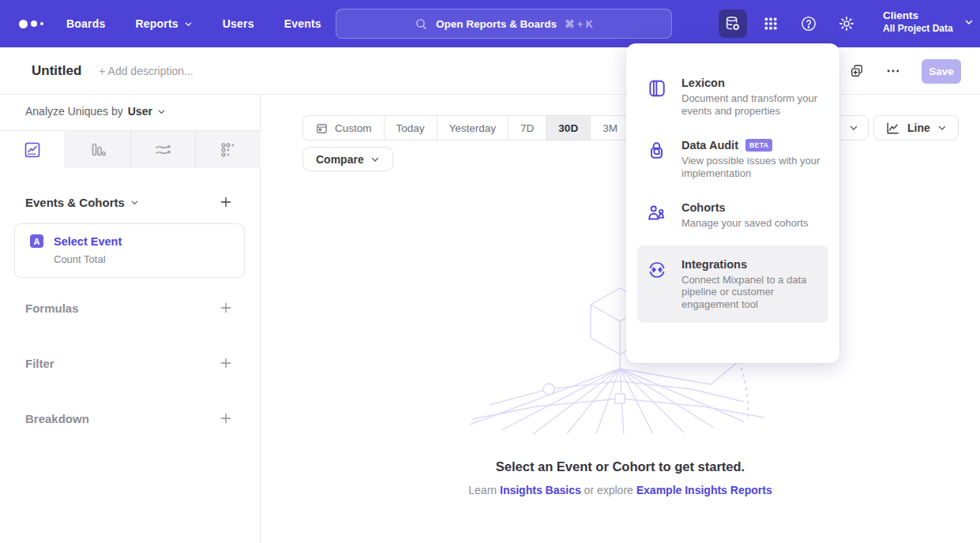 This screenshot has height=543, width=980. What do you see at coordinates (733, 159) in the screenshot?
I see `menu-item-data-audit: Data Audit BETA View possible issues wit…` at bounding box center [733, 159].